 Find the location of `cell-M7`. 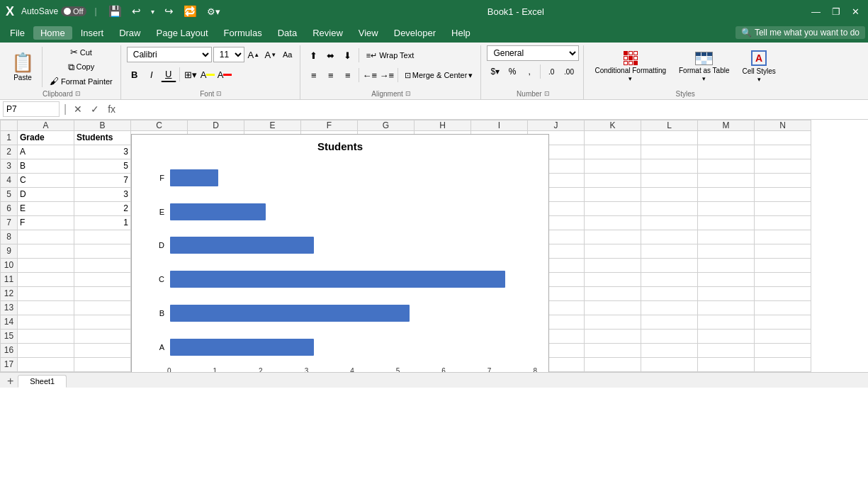

cell-M7 is located at coordinates (726, 223).